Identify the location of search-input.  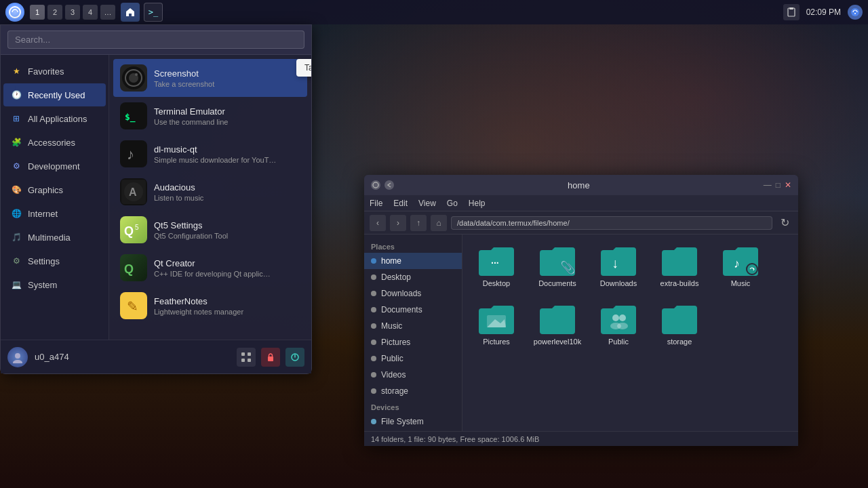
(156, 39).